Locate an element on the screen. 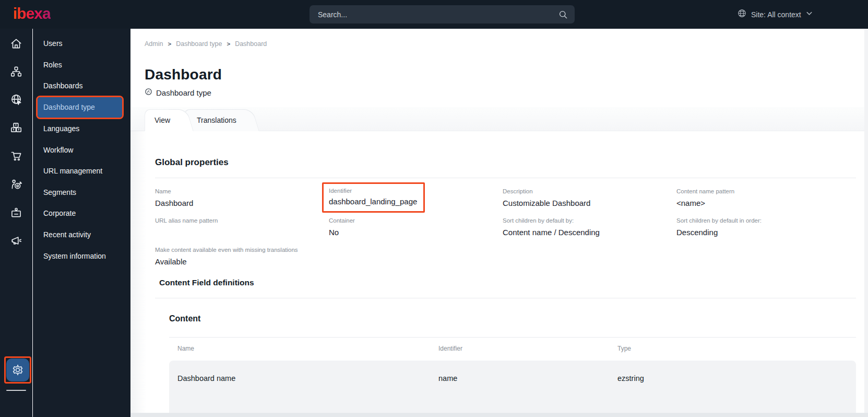 Image resolution: width=868 pixels, height=417 pixels. sidebar-item-corporate: Corporate is located at coordinates (81, 213).